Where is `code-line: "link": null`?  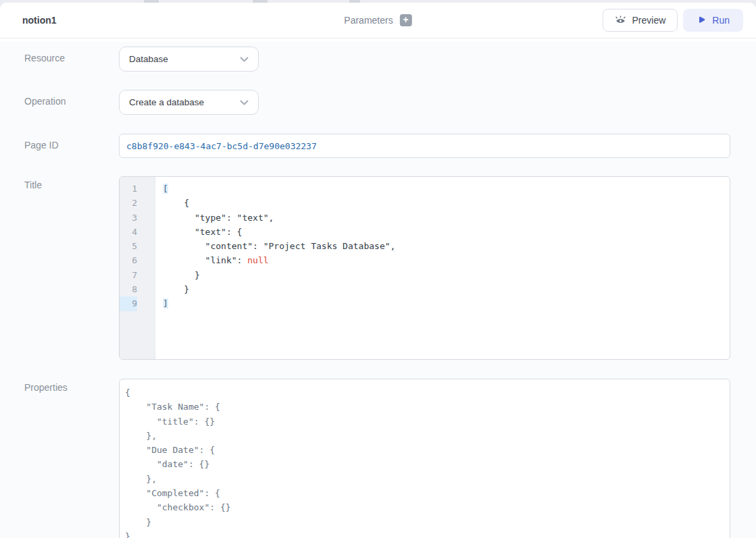
code-line: "link": null is located at coordinates (446, 261).